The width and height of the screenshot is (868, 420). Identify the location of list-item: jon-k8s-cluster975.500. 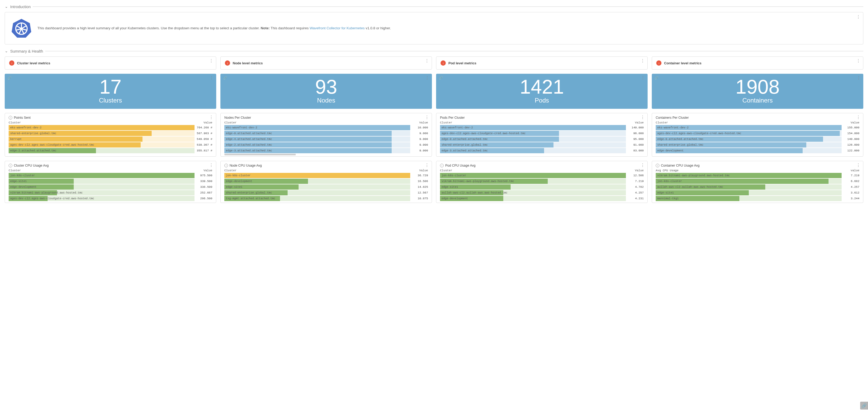
(111, 175).